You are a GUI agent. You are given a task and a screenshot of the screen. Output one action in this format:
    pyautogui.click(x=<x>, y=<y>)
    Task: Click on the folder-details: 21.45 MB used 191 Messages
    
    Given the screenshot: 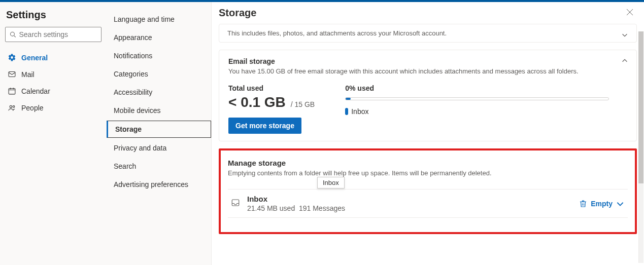 What is the action you would take?
    pyautogui.click(x=296, y=208)
    